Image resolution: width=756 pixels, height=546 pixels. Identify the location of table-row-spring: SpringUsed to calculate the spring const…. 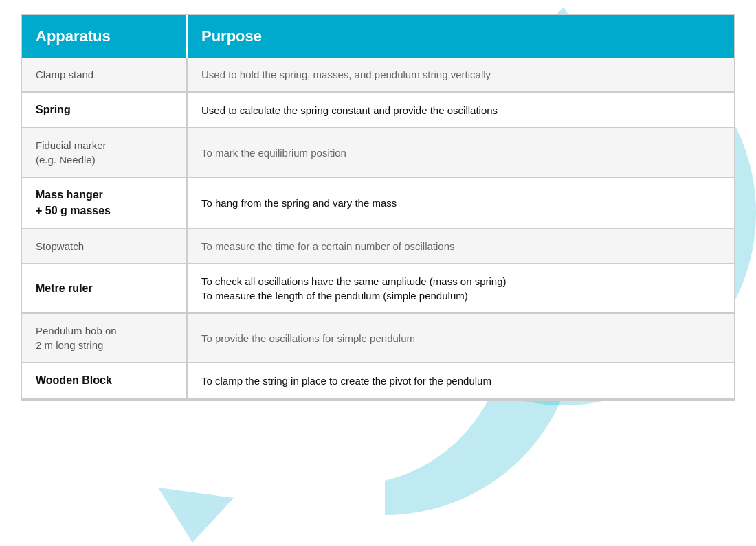
(378, 110).